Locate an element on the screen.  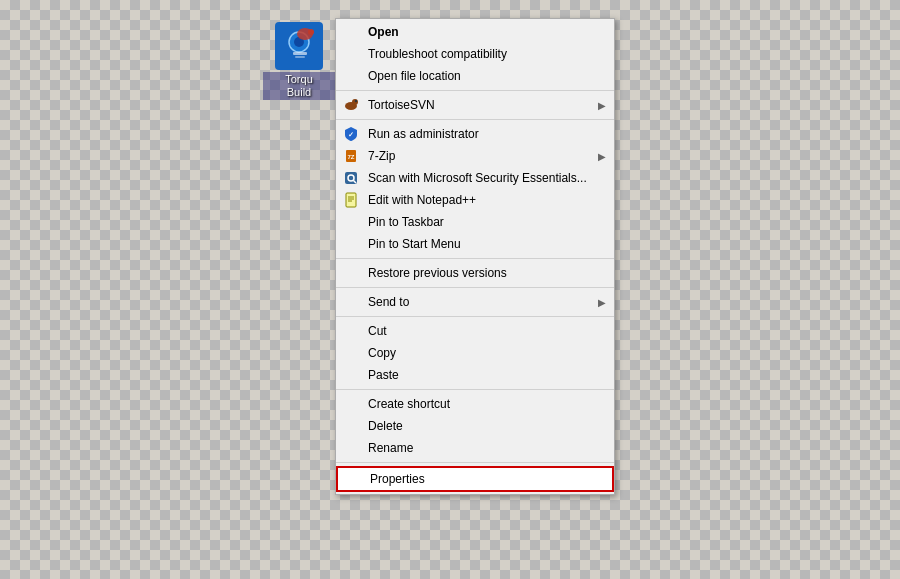
menu-item-label-pin-taskbar: Pin to Taskbar is located at coordinates (406, 222).